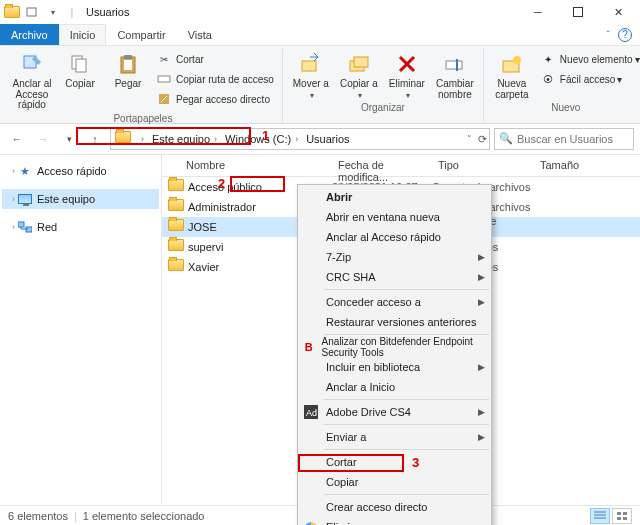 This screenshot has height=525, width=640. Describe the element at coordinates (394, 387) in the screenshot. I see `ctx-anclar-inicio: Anclar a Inicio` at that location.